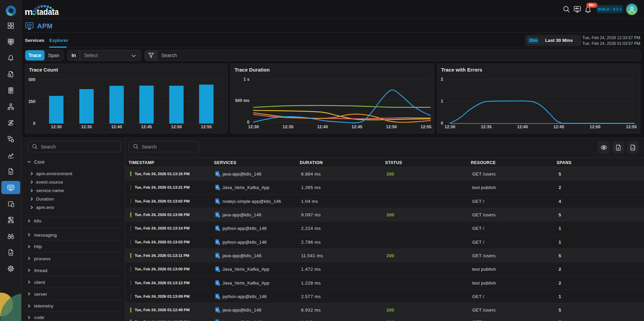 The width and height of the screenshot is (644, 321). I want to click on svg-text: 1, so click(442, 101).